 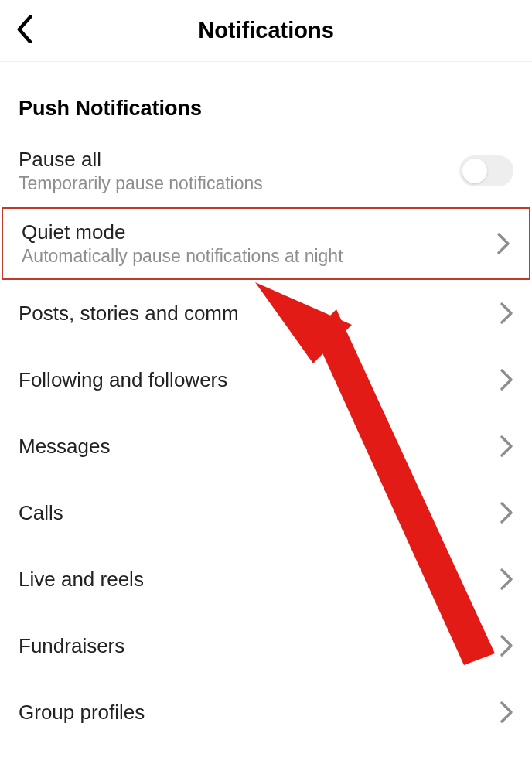 What do you see at coordinates (25, 31) in the screenshot?
I see `back-button` at bounding box center [25, 31].